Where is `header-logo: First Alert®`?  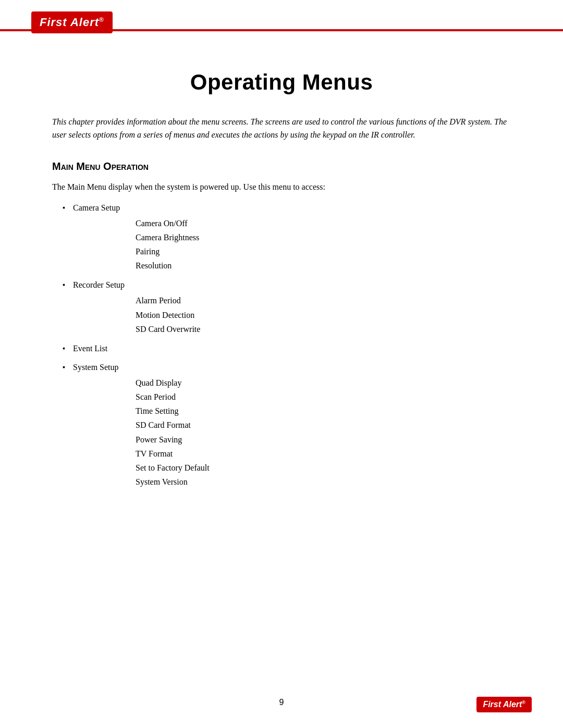
header-logo: First Alert® is located at coordinates (72, 22).